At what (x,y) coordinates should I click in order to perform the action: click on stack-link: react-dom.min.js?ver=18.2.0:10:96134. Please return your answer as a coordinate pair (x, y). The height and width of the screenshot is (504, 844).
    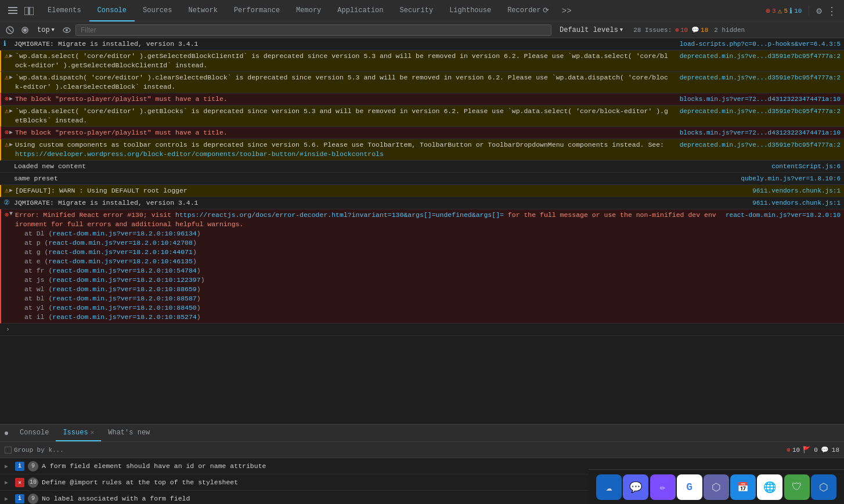
    Looking at the image, I should click on (124, 233).